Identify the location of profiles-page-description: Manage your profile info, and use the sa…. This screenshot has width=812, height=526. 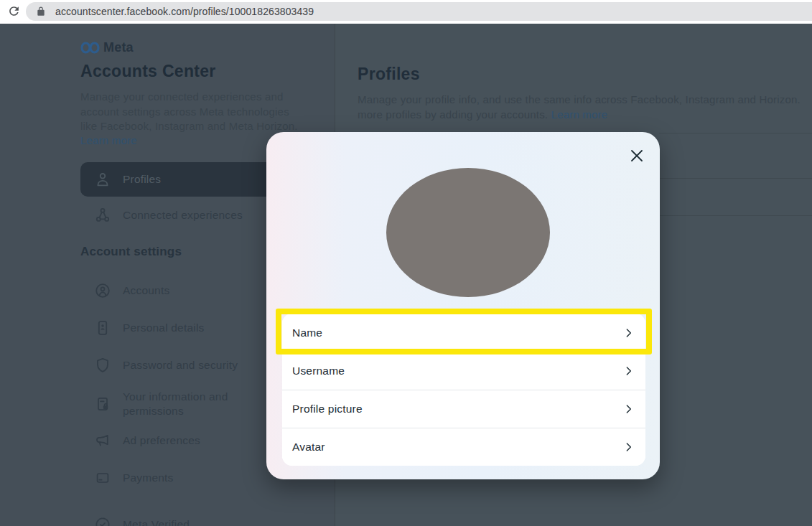
(579, 107).